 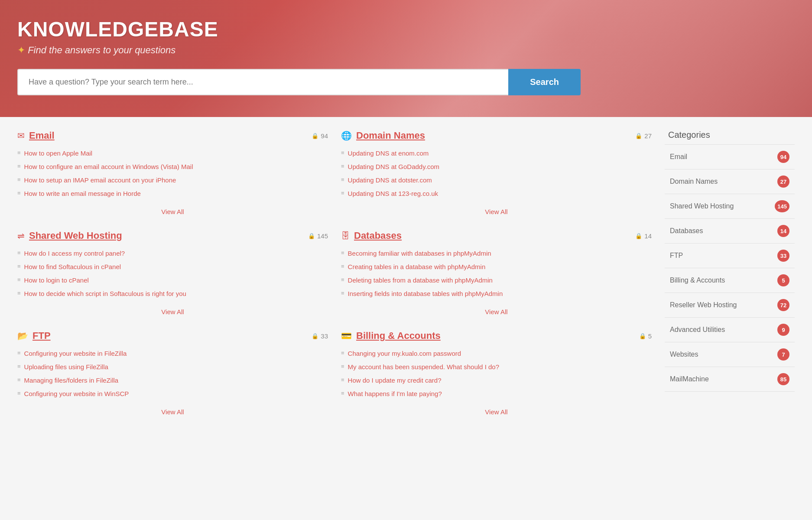 What do you see at coordinates (172, 312) in the screenshot?
I see `view-all-shared-web-hosting: View All` at bounding box center [172, 312].